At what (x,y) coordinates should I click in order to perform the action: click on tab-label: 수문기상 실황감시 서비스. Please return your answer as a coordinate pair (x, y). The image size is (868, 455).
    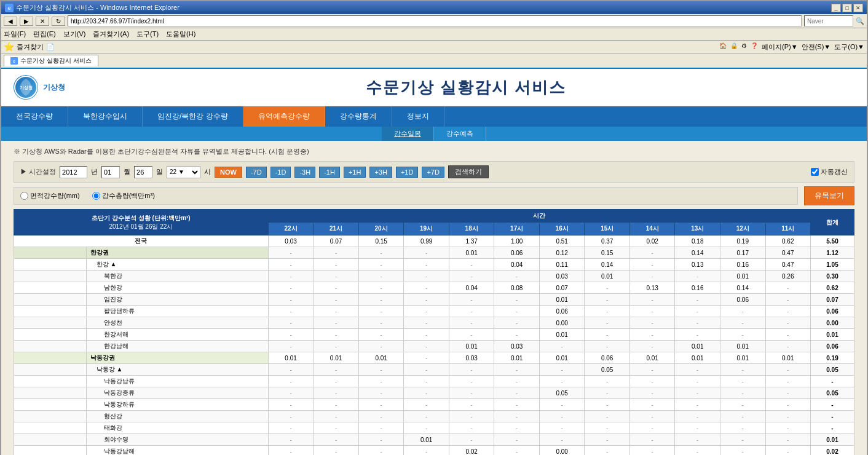
    Looking at the image, I should click on (56, 61).